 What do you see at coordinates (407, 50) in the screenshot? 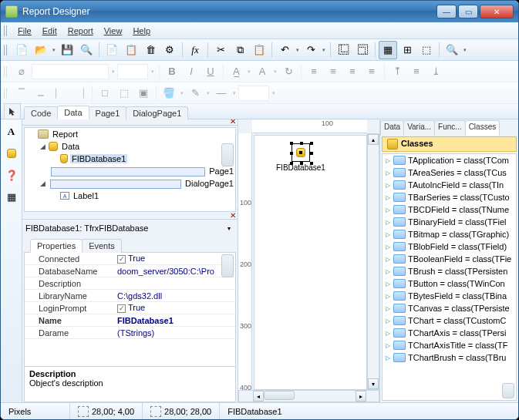
I see `align-grid-button: ⊞` at bounding box center [407, 50].